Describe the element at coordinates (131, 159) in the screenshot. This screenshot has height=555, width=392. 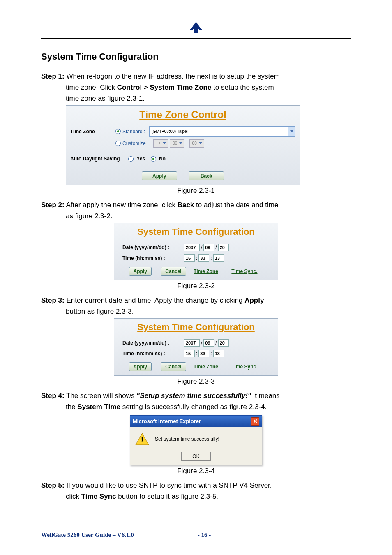
I see `radio-ads-yes` at that location.